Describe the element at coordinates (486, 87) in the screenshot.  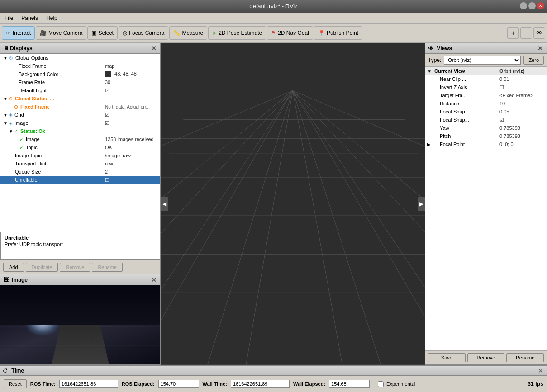
I see `view-row-invert-z: Invert Z Axis ☐` at that location.